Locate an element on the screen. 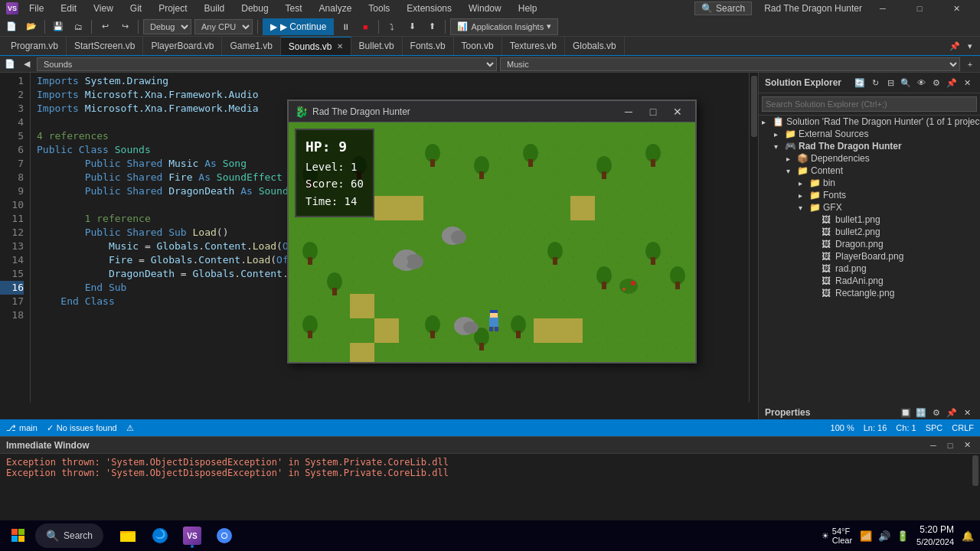 This screenshot has width=980, height=551. stop-btn: ■ is located at coordinates (365, 27).